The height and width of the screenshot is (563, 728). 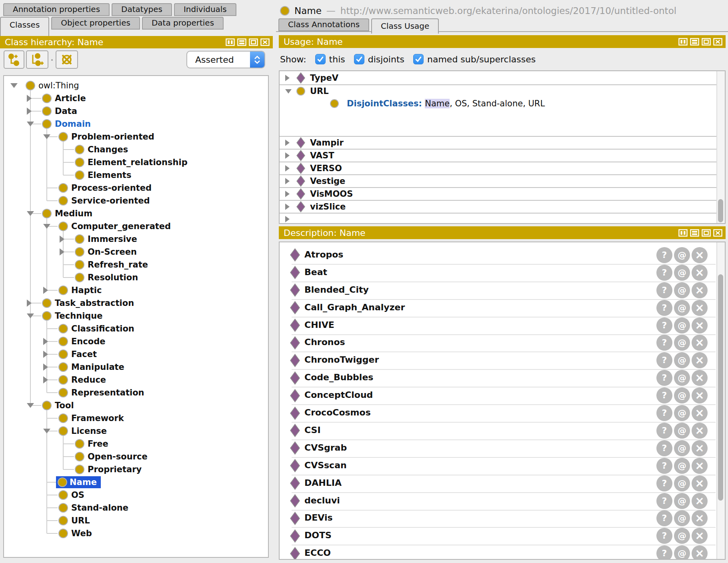 What do you see at coordinates (498, 378) in the screenshot?
I see `description-row-code-bubbles: Code_Bubbles?@×` at bounding box center [498, 378].